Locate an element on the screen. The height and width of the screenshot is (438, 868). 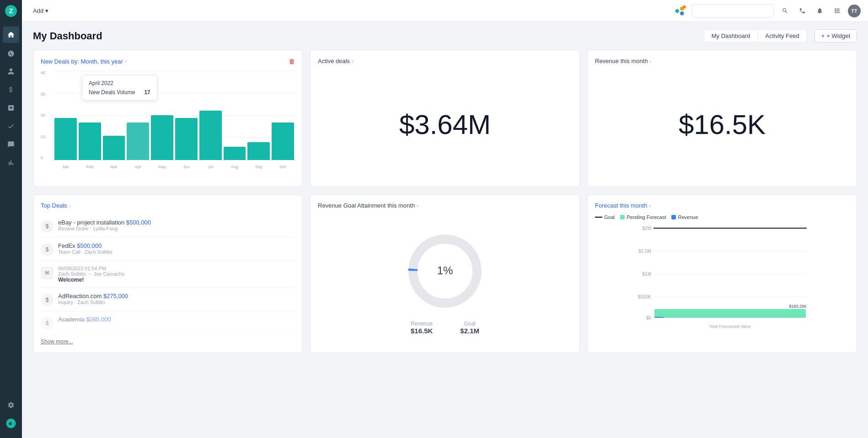
apps-icon-btn is located at coordinates (837, 11).